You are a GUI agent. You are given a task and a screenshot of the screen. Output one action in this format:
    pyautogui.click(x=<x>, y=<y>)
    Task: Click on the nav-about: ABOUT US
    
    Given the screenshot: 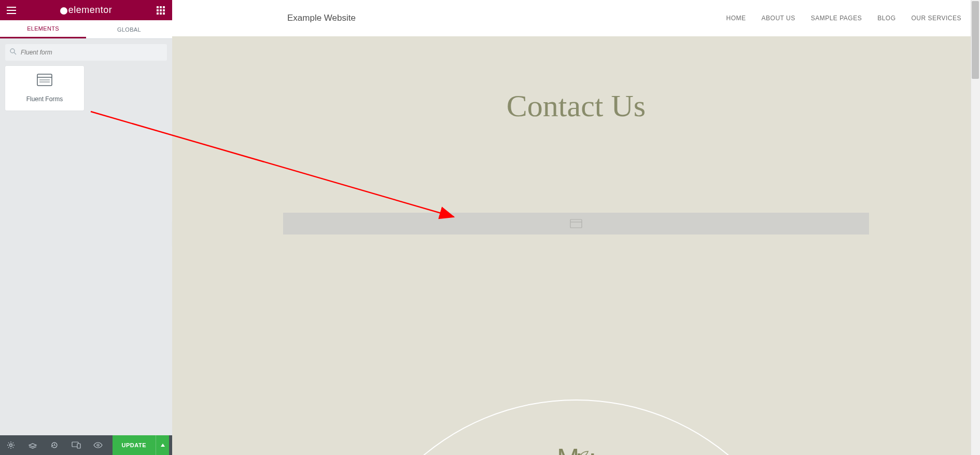 What is the action you would take?
    pyautogui.click(x=779, y=18)
    